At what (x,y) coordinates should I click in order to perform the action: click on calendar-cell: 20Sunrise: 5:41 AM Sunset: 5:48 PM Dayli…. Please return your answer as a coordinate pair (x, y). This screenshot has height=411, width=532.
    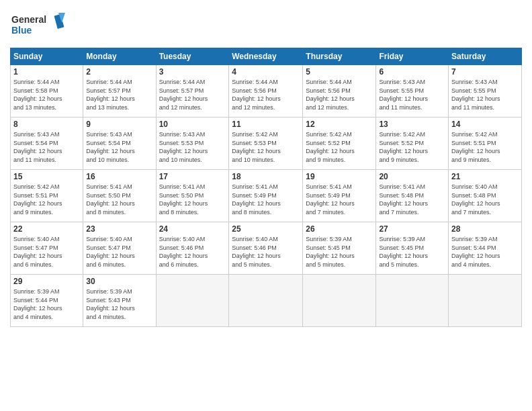
    Looking at the image, I should click on (412, 196).